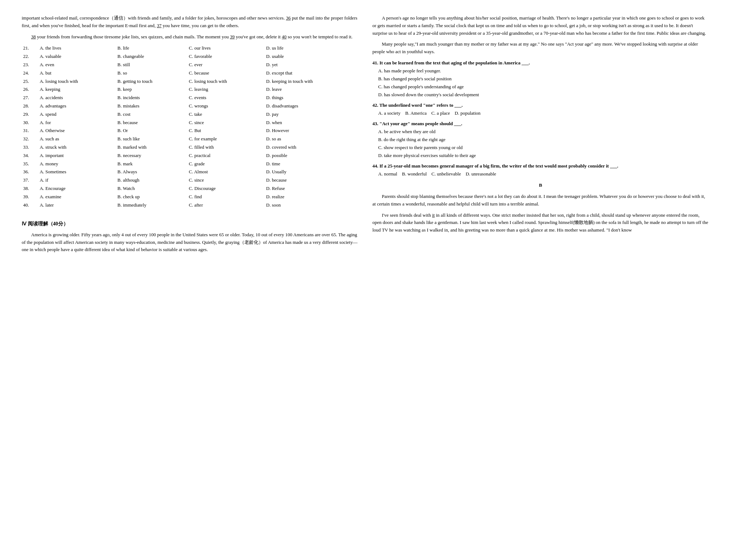 The image size is (756, 534). What do you see at coordinates (541, 48) in the screenshot?
I see `passage-a-para2: Many people say,"I am much younger than …` at bounding box center [541, 48].